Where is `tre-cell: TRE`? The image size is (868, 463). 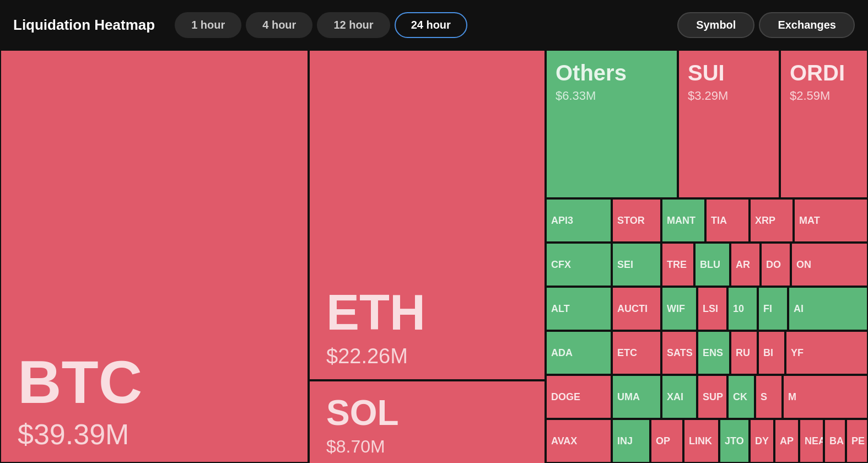
tre-cell: TRE is located at coordinates (678, 265).